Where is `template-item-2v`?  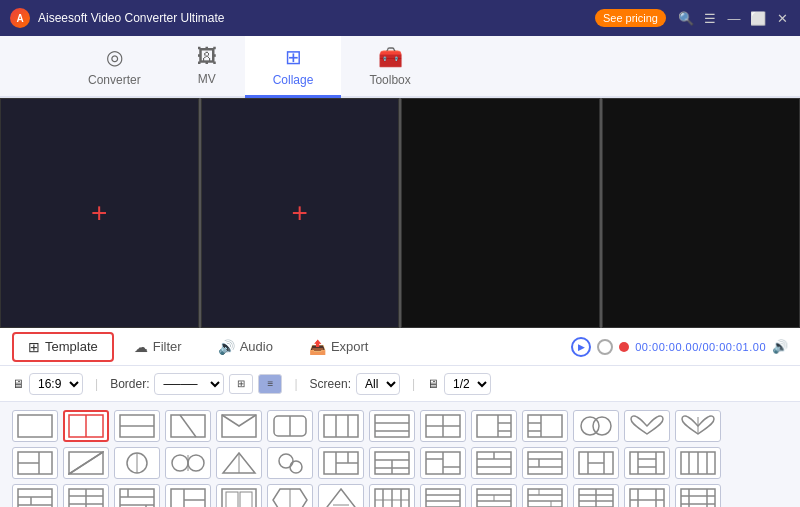
template-item-2v is located at coordinates (86, 426).